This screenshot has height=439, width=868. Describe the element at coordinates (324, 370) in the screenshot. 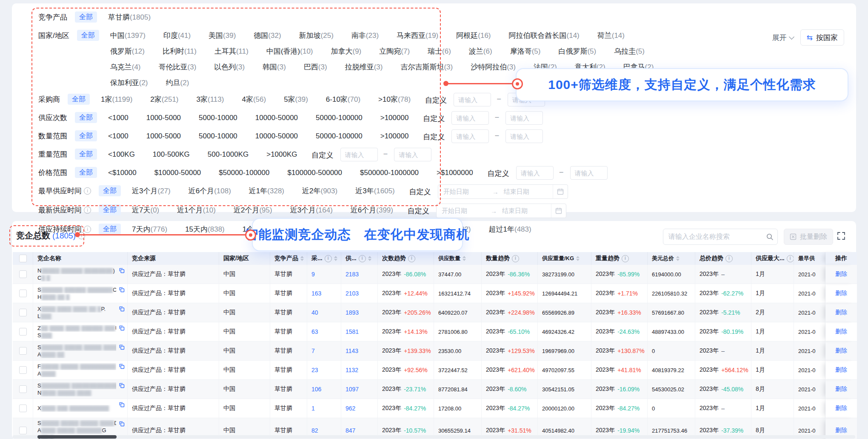

I see `buyers-count-link: 23` at that location.